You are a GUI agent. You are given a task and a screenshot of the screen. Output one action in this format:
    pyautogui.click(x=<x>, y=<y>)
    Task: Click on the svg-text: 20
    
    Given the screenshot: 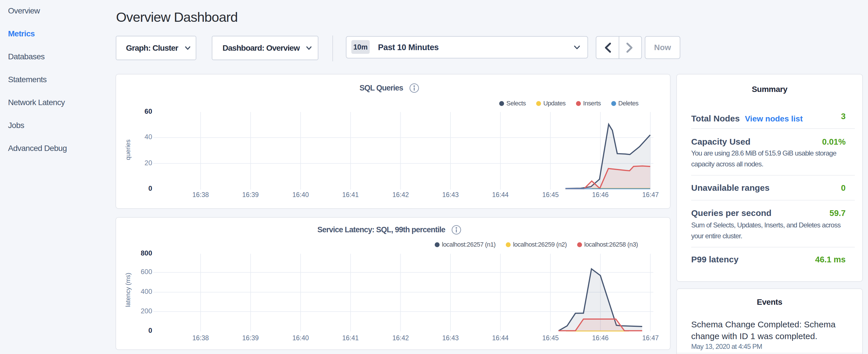 What is the action you would take?
    pyautogui.click(x=148, y=163)
    